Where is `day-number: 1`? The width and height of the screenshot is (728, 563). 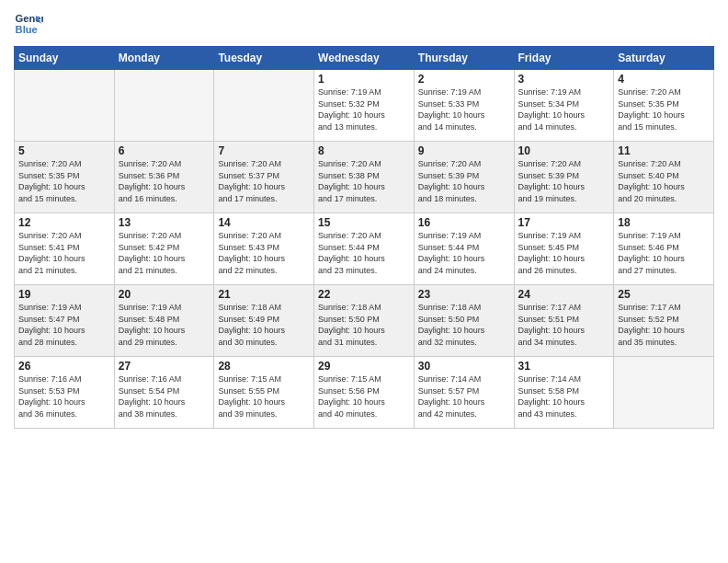 day-number: 1 is located at coordinates (364, 79).